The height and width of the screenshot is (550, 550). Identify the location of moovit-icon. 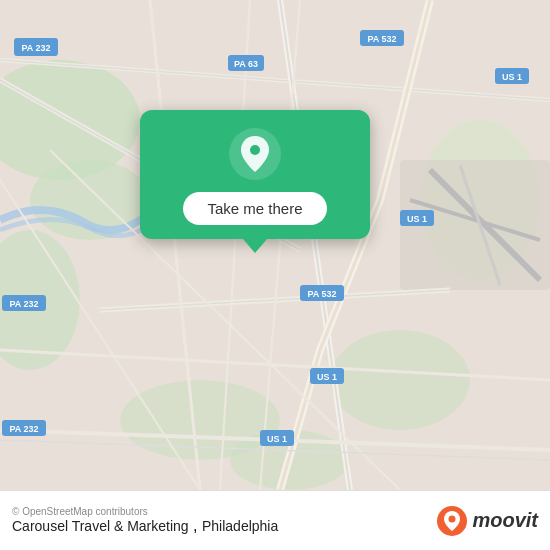
(452, 521).